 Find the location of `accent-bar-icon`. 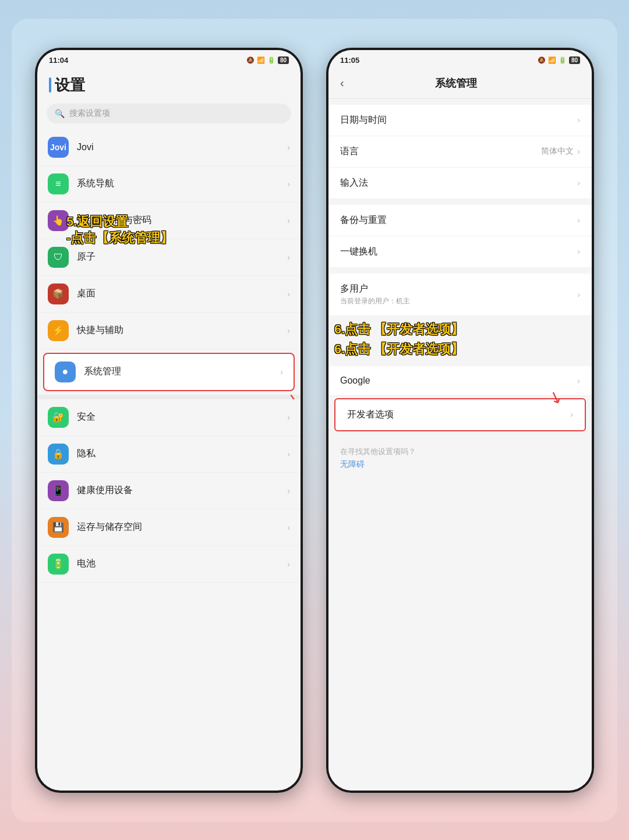

accent-bar-icon is located at coordinates (50, 85).